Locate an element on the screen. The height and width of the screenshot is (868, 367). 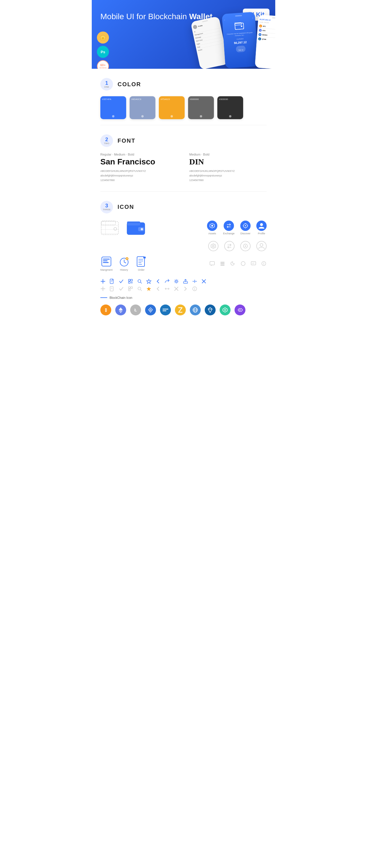
font2-style: Medium · Bold is located at coordinates (228, 154).